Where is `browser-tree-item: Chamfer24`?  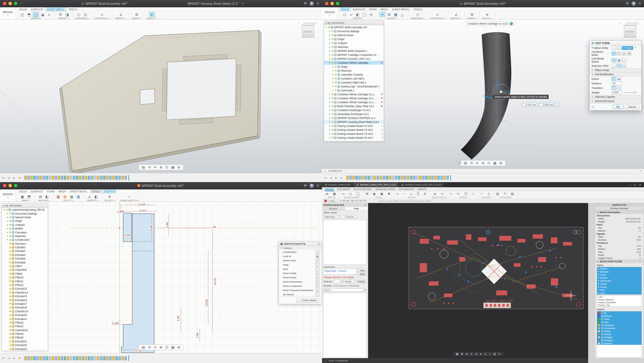 browser-tree-item: Chamfer24 is located at coordinates (25, 330).